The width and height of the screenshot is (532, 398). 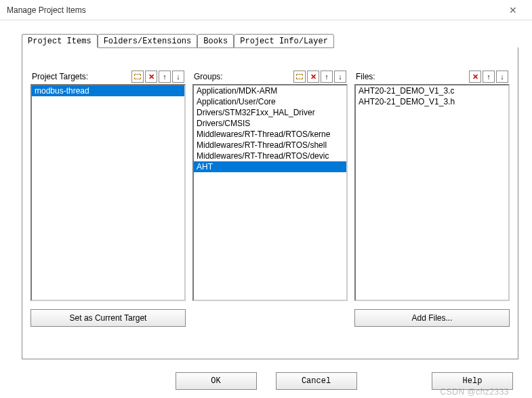 I want to click on spacer, so click(x=270, y=314).